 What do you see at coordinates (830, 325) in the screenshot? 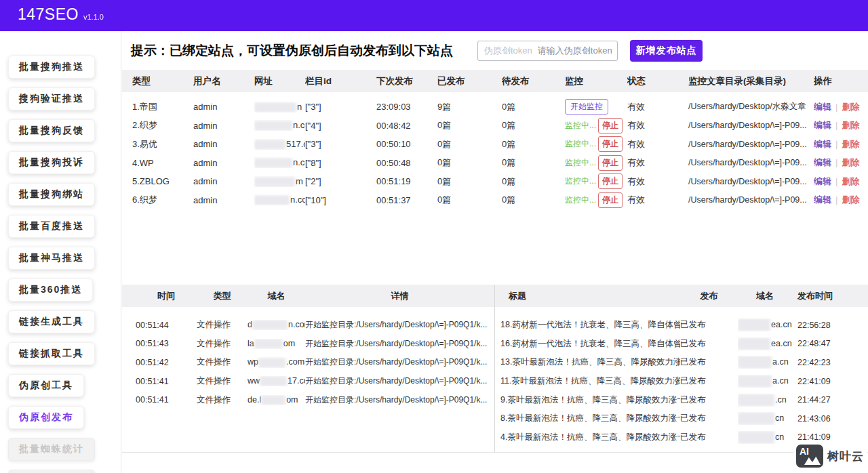
I see `publish-time: 22:56:28` at bounding box center [830, 325].